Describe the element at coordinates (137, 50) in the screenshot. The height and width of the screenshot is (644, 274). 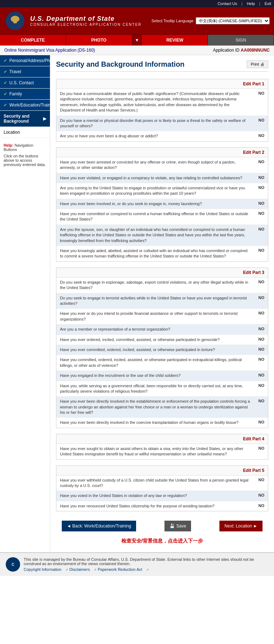
I see `app-id-bar: Online Nonimmigrant Visa Application (DS…` at that location.